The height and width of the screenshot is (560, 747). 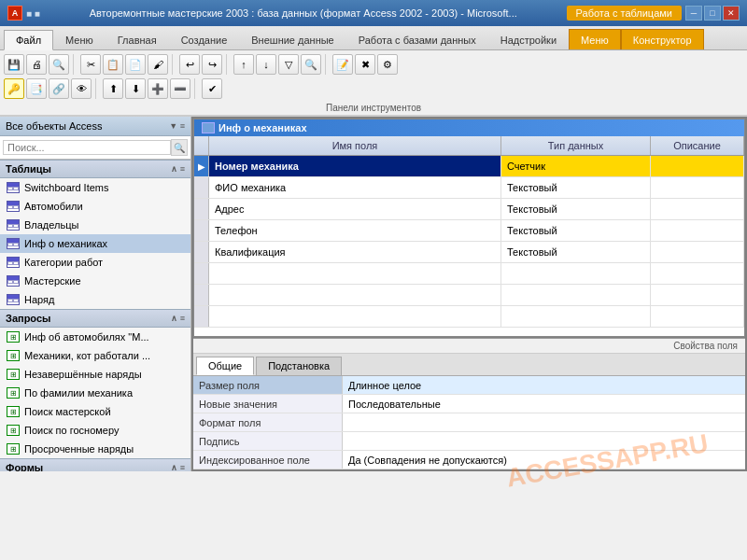 I want to click on prop-tab-general: Общие, so click(x=225, y=366).